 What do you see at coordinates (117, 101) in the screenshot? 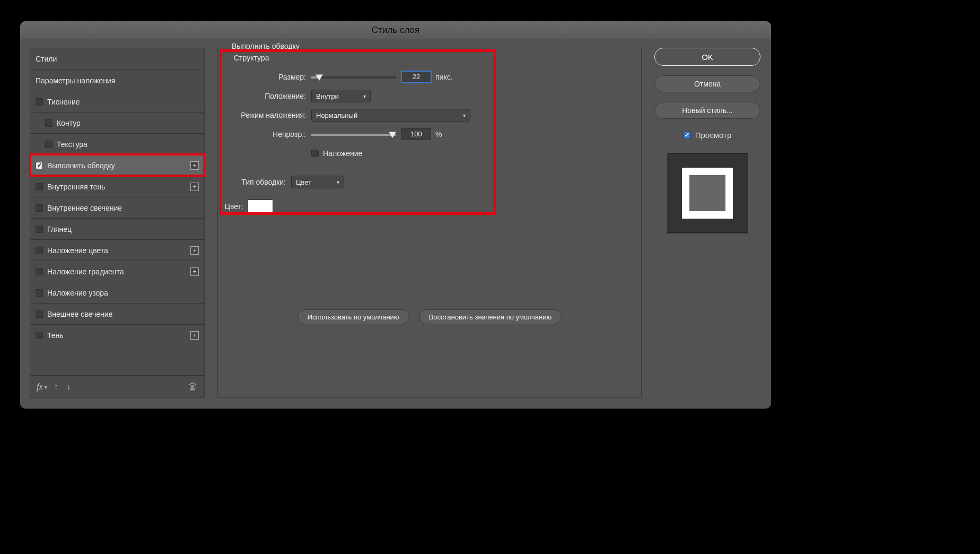
I see `style-item-0: Тиснение` at bounding box center [117, 101].